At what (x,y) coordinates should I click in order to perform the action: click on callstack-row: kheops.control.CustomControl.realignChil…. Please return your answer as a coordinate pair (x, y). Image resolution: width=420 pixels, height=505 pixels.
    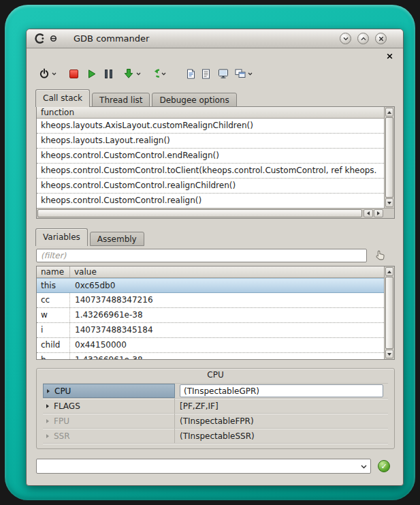
    Looking at the image, I should click on (210, 186).